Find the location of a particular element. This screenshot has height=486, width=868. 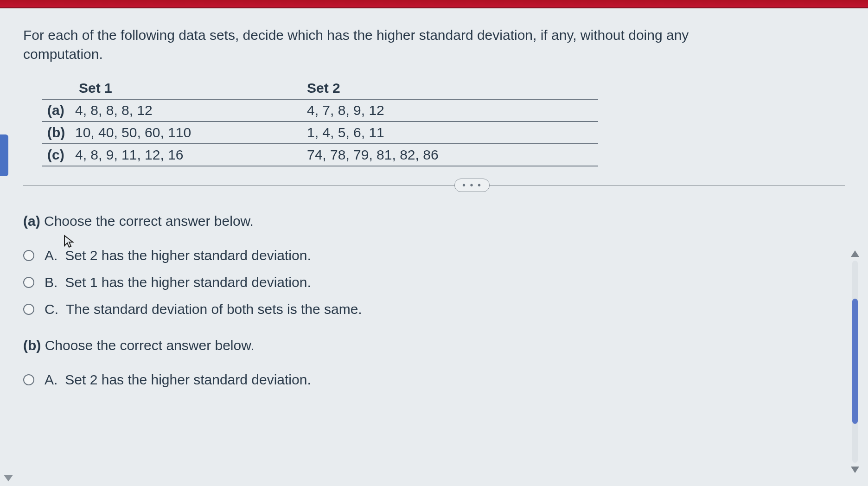

option-a-A: A. Set 2 has the higher standard deviati… is located at coordinates (434, 256).